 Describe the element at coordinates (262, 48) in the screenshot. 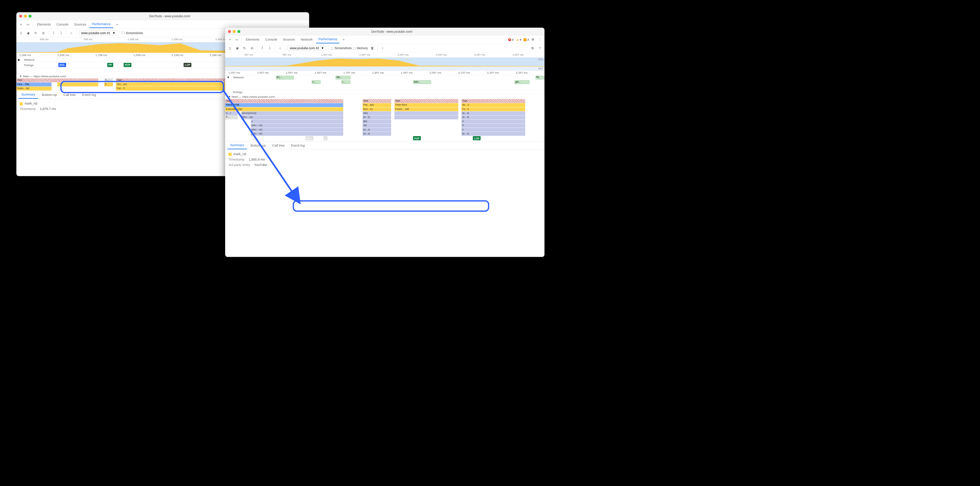

I see `upload-icon: ⤴` at that location.